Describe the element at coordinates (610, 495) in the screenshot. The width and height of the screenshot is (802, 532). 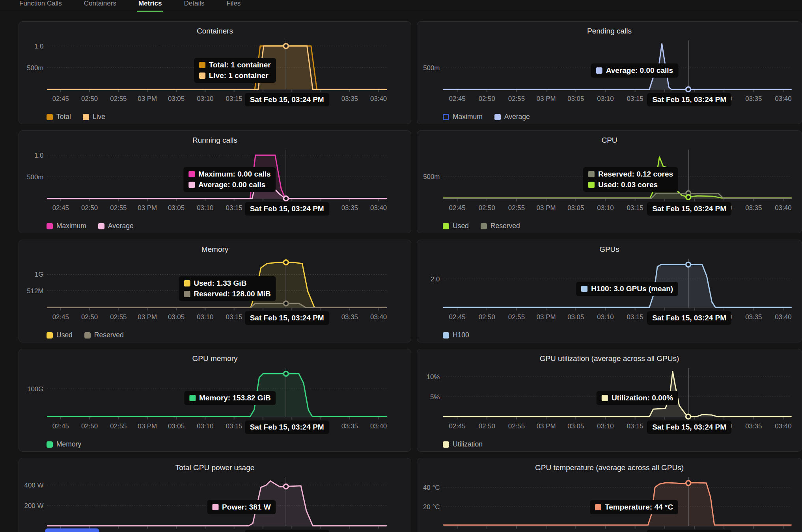
I see `chart-plot-gpu-temperature: 40 °C20 °C02:4502:5002:5503 PM03:0503:10…` at that location.